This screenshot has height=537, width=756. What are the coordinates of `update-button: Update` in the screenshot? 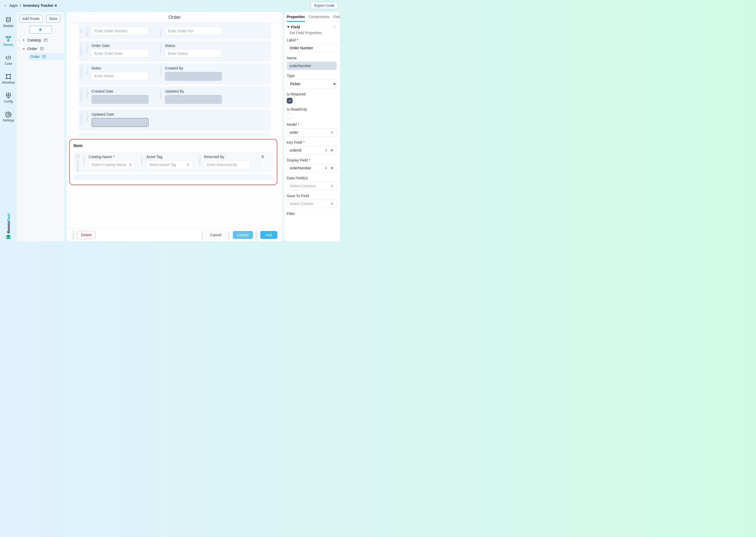 It's located at (243, 235).